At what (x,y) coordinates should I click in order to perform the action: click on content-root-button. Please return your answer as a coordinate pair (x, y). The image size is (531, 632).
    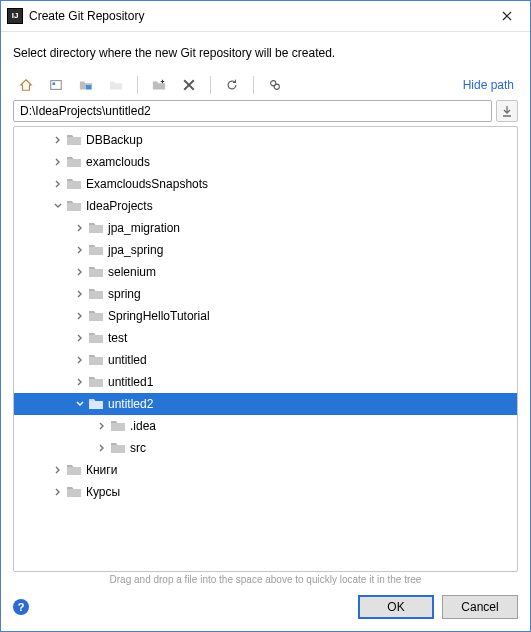
    Looking at the image, I should click on (116, 85).